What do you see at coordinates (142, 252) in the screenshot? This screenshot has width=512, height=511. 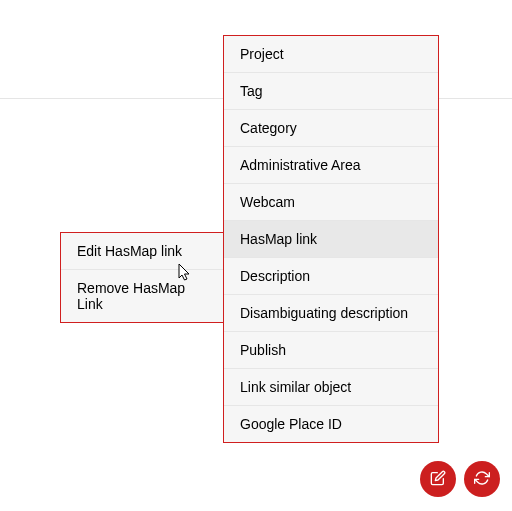 I see `submenu-item-edit-hasmap-link: Edit HasMap link` at bounding box center [142, 252].